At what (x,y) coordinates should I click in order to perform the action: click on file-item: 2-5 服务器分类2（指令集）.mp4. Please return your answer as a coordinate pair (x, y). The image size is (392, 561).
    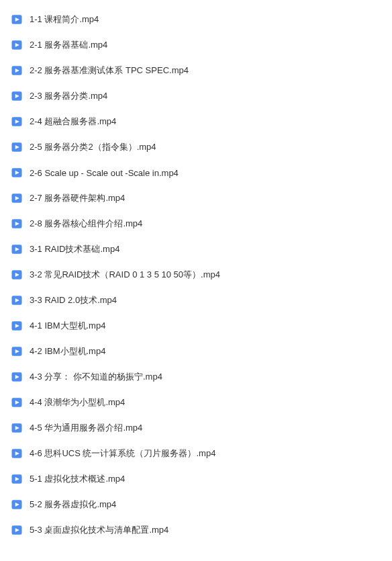
    Looking at the image, I should click on (196, 147).